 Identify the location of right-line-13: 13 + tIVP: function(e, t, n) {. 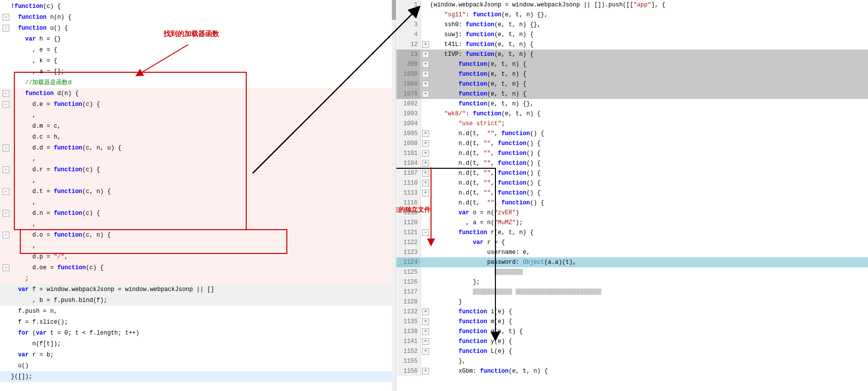
(632, 54).